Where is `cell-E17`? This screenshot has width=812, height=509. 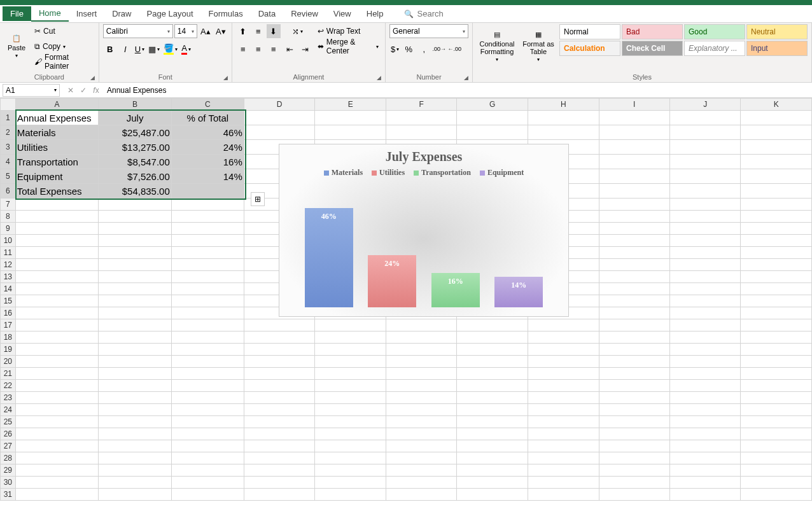
cell-E17 is located at coordinates (351, 326).